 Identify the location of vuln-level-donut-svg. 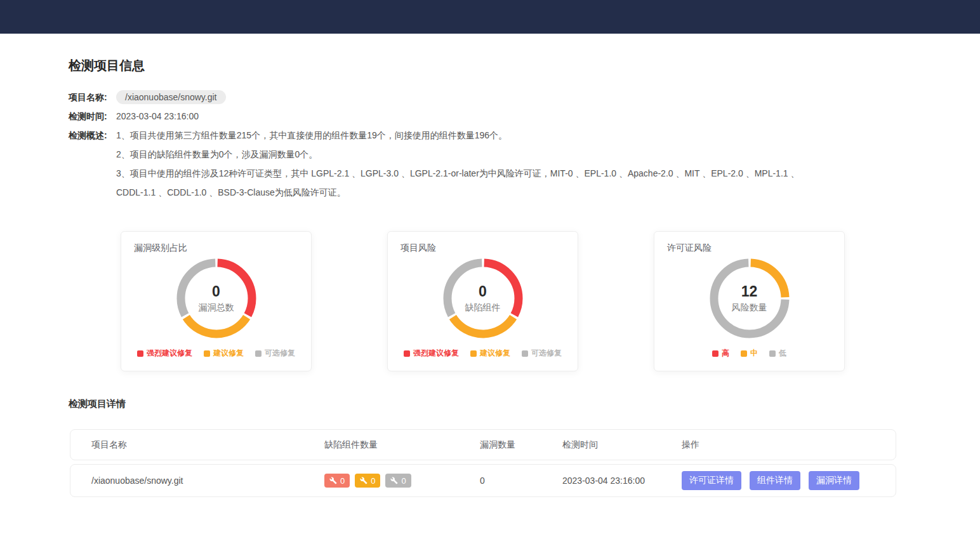
(216, 298).